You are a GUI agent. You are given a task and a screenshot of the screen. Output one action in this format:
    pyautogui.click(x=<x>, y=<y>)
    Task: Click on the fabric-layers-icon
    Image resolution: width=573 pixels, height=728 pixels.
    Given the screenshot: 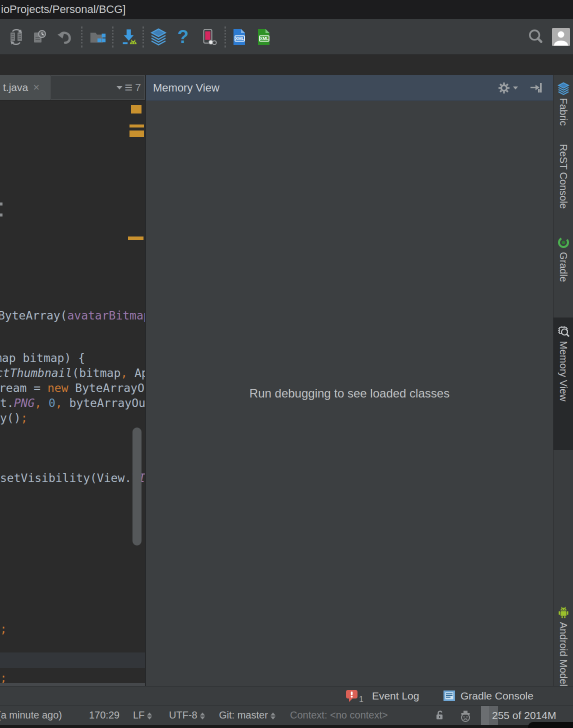 What is the action you would take?
    pyautogui.click(x=564, y=88)
    